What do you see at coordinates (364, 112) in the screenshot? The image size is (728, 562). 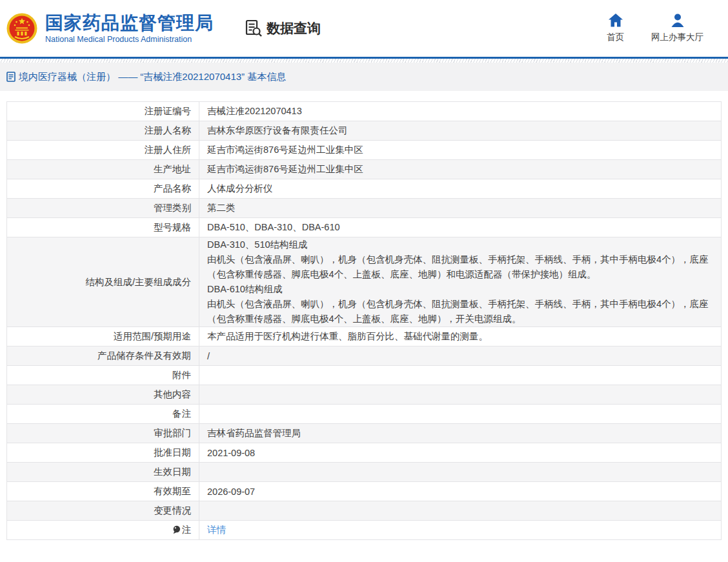 I see `table-row: 注册证编号吉械注准20212070413` at bounding box center [364, 112].